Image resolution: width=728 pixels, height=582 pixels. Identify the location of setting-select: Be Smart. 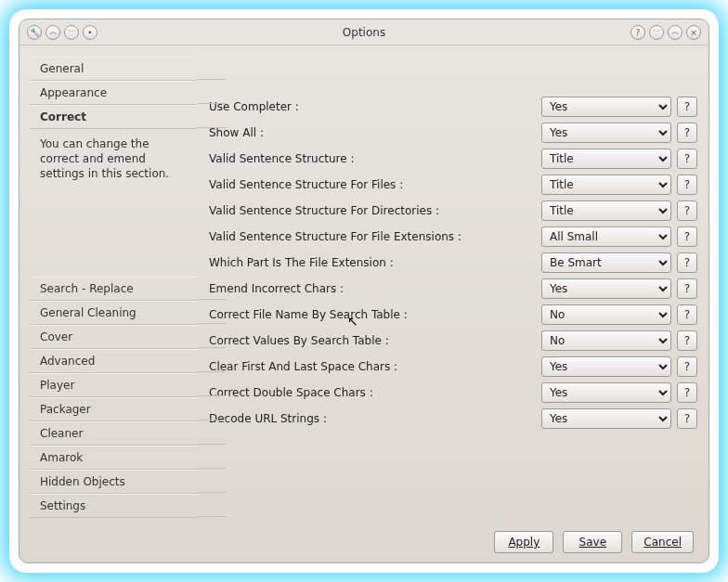
(606, 263).